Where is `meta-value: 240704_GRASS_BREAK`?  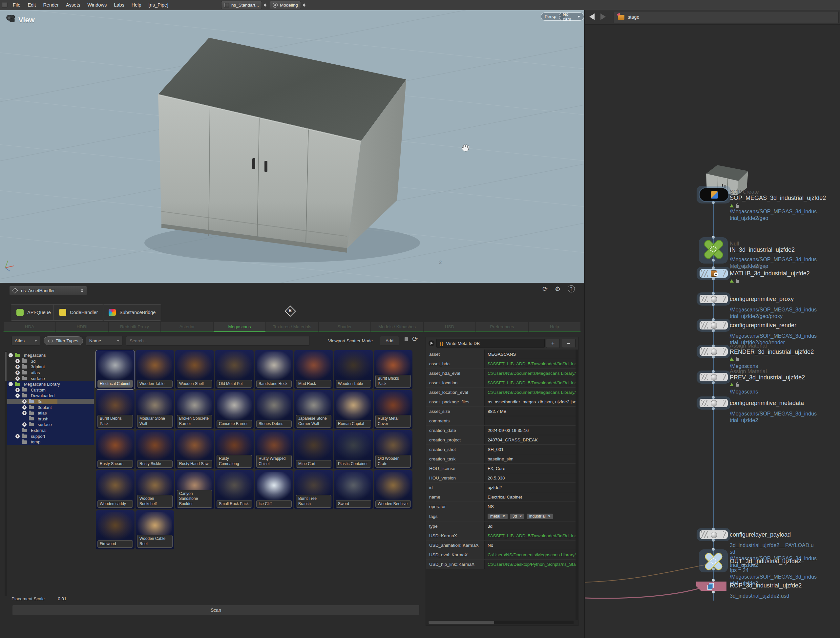
meta-value: 240704_GRASS_BREAK is located at coordinates (530, 440).